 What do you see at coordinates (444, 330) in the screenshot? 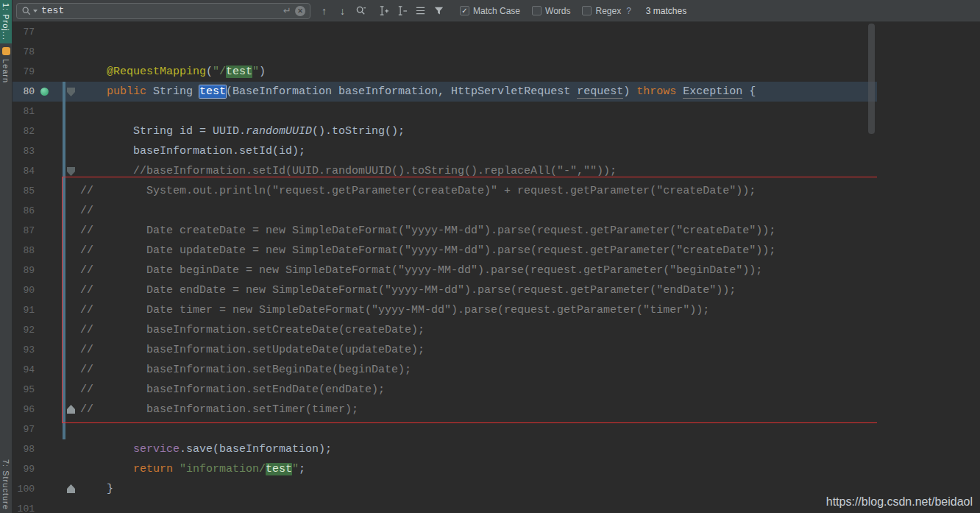
I see `code-line: 92// baseInformation.setCreateDate(creat…` at bounding box center [444, 330].